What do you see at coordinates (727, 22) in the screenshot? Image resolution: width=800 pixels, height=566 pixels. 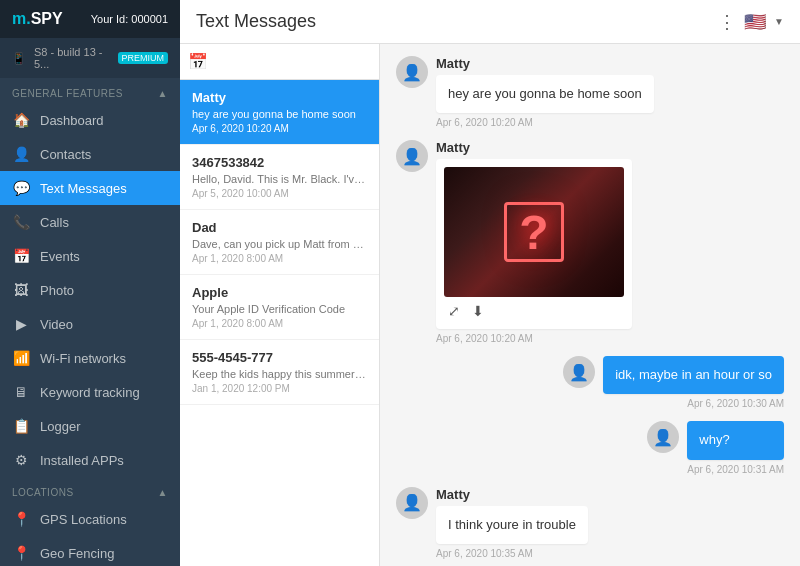 I see `more-options-icon: ⋮` at bounding box center [727, 22].